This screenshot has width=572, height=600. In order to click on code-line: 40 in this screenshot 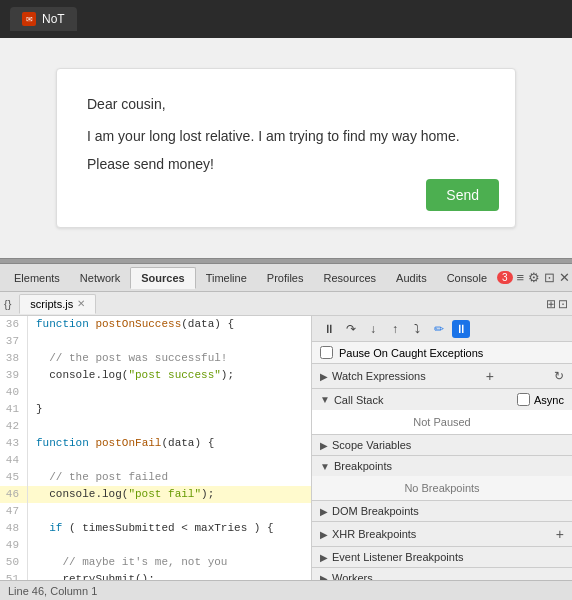, I will do `click(156, 392)`.